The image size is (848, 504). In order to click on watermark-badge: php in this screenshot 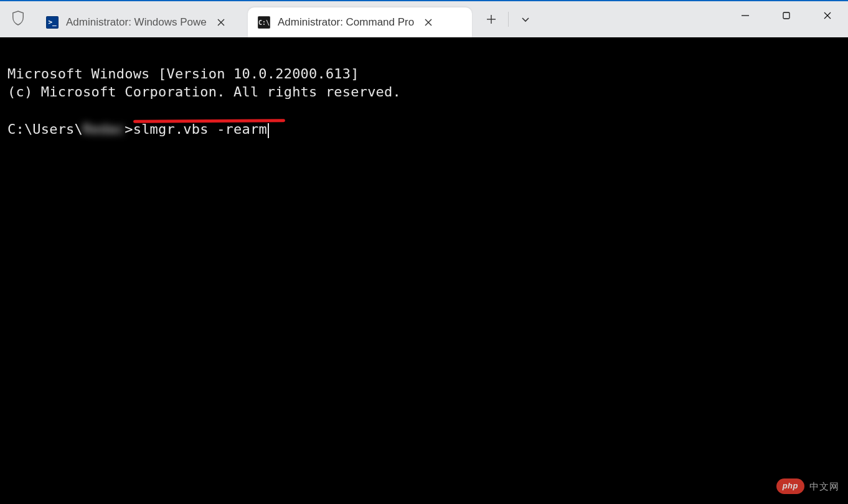, I will do `click(791, 487)`.